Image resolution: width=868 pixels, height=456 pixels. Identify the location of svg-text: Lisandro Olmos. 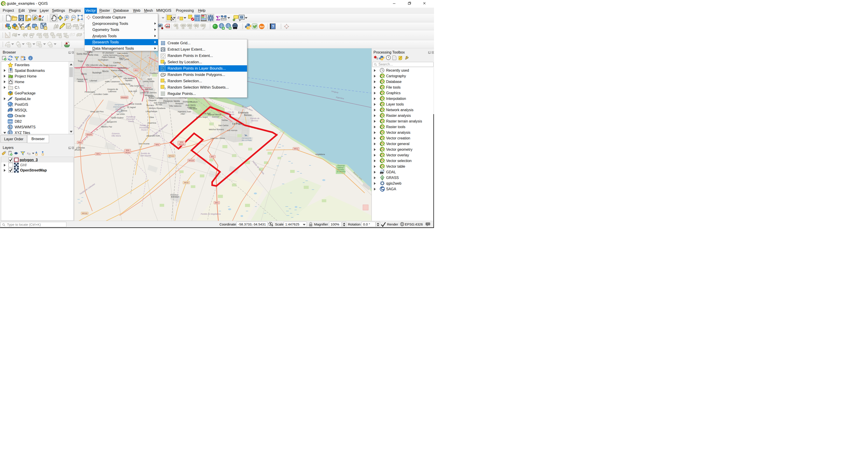
(218, 138).